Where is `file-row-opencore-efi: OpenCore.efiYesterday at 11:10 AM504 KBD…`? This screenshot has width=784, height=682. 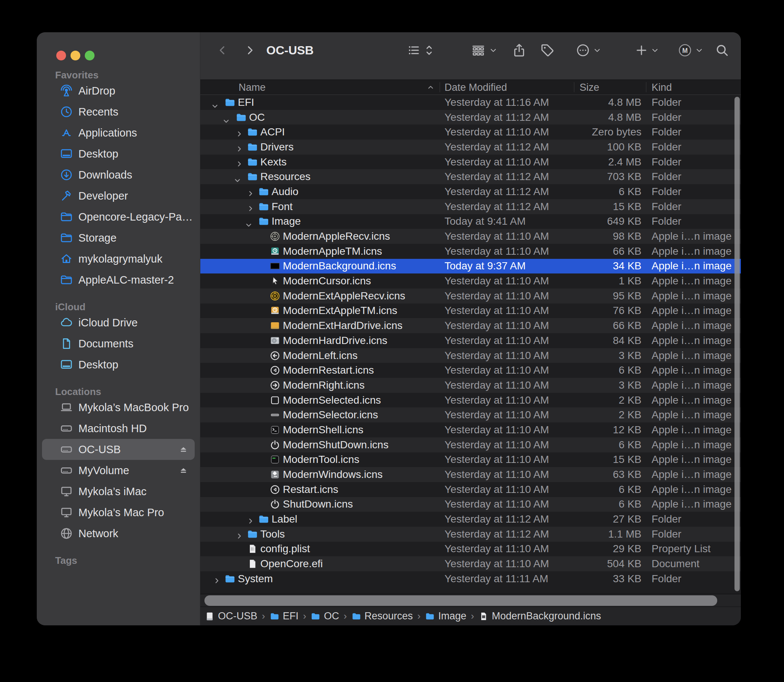 file-row-opencore-efi: OpenCore.efiYesterday at 11:10 AM504 KBD… is located at coordinates (470, 564).